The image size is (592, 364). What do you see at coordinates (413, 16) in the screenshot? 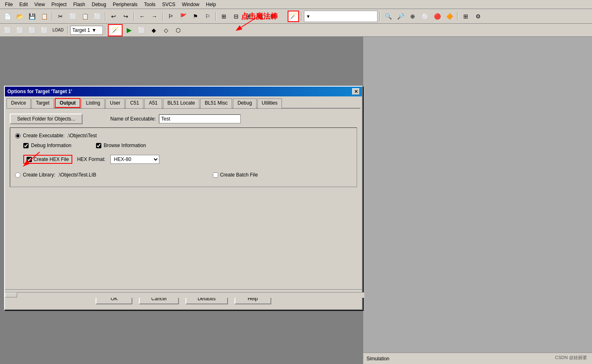
I see `zoom-btn: ⊕` at bounding box center [413, 16].